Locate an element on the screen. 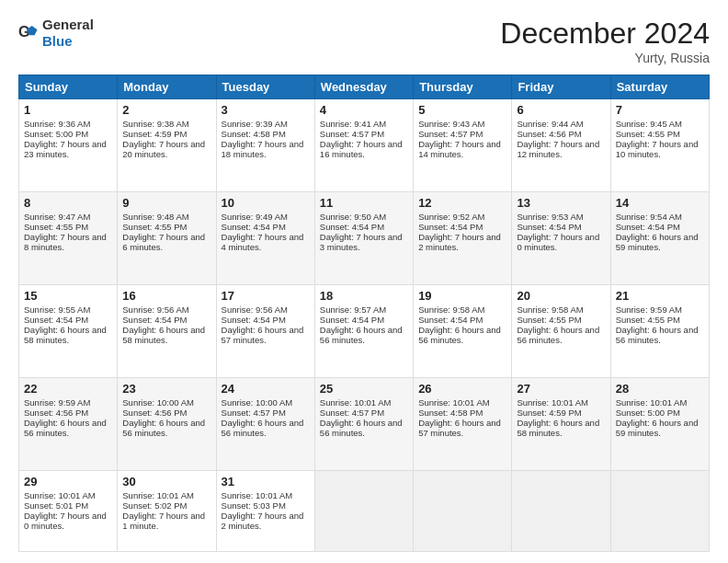 This screenshot has width=728, height=563. day-number: 10 is located at coordinates (266, 202).